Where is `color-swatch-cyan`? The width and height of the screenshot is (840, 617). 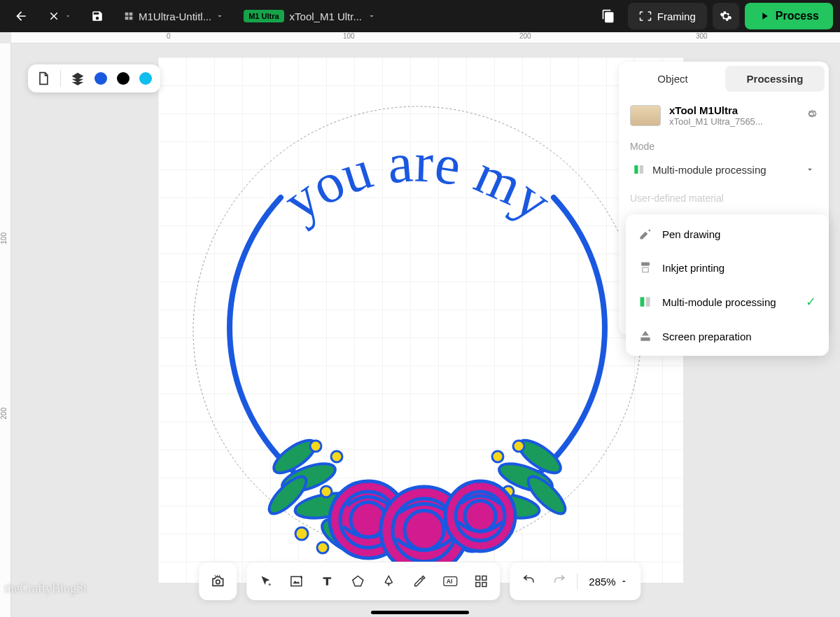 color-swatch-cyan is located at coordinates (146, 78).